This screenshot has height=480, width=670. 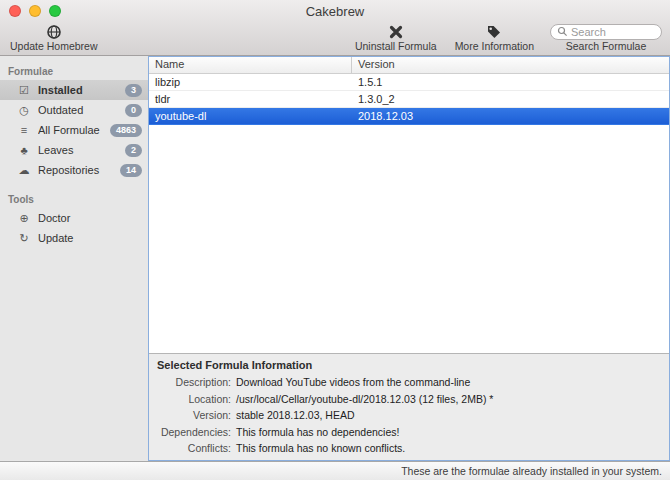 I want to click on sidebar-item-outdated: ◷ Outdated 0, so click(x=74, y=110).